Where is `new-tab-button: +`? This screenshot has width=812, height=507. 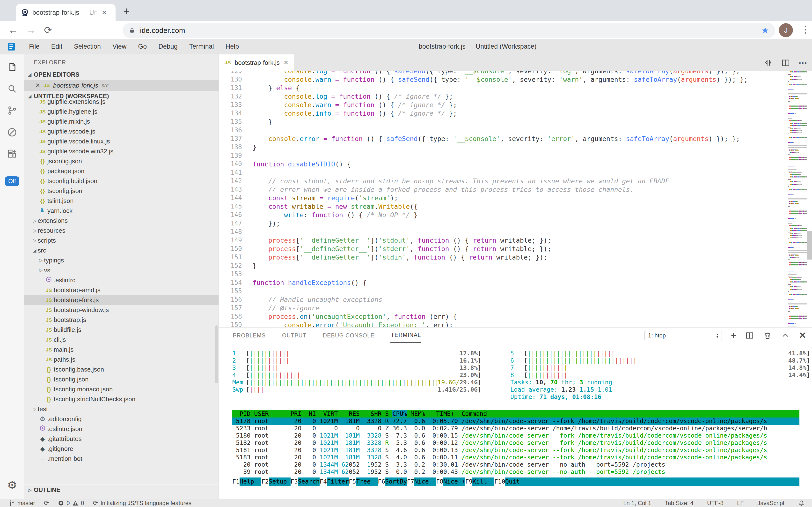
new-tab-button: + is located at coordinates (127, 11).